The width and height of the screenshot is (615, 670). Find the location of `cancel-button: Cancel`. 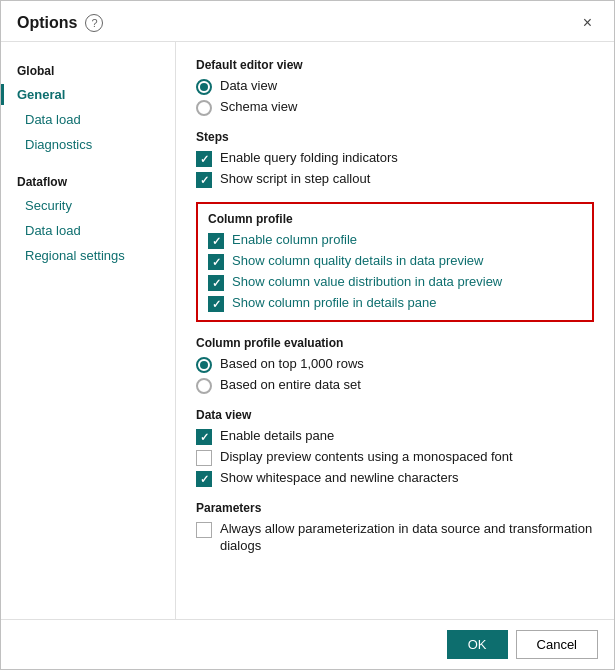

cancel-button: Cancel is located at coordinates (557, 644).